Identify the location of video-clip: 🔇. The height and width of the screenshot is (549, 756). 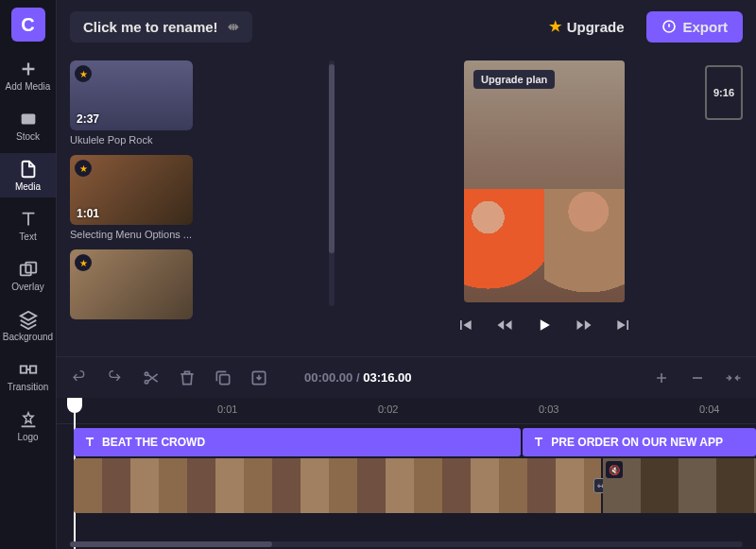
(679, 486).